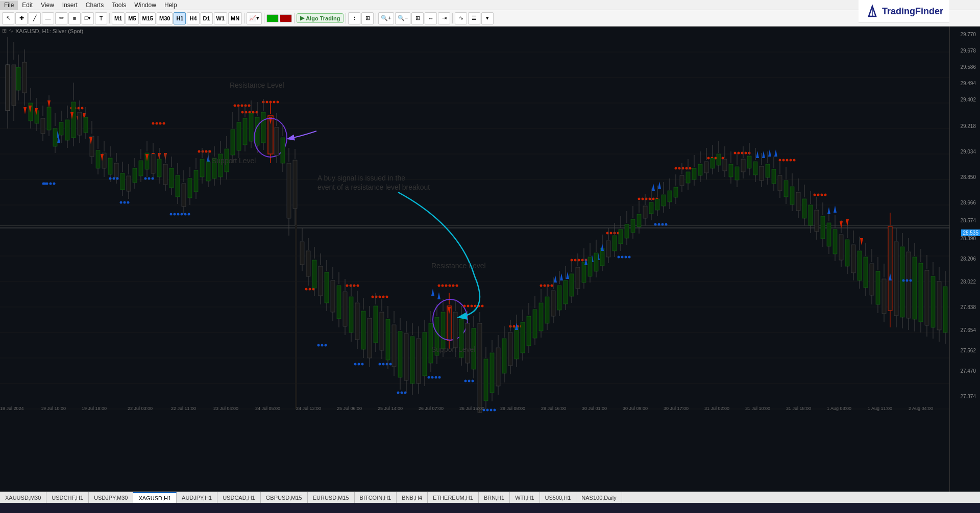 This screenshot has width=980, height=513. What do you see at coordinates (969, 126) in the screenshot?
I see `price-p5: 29.218` at bounding box center [969, 126].